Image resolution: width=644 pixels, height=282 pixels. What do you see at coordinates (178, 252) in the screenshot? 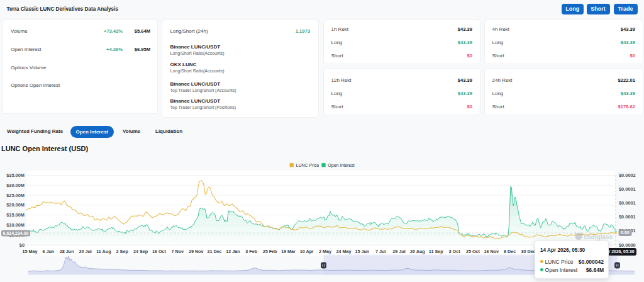
I see `svg-text: 7 Nov` at bounding box center [178, 252].